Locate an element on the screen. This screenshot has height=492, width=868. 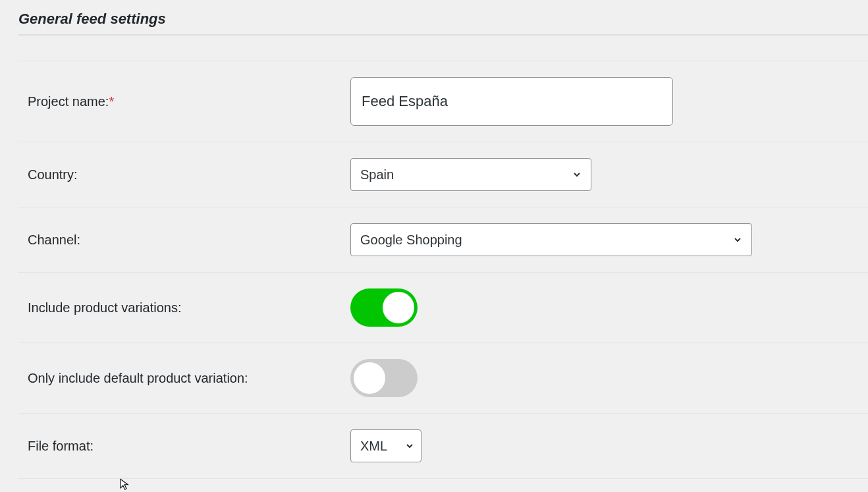
row-country: Country: Spain is located at coordinates (443, 175).